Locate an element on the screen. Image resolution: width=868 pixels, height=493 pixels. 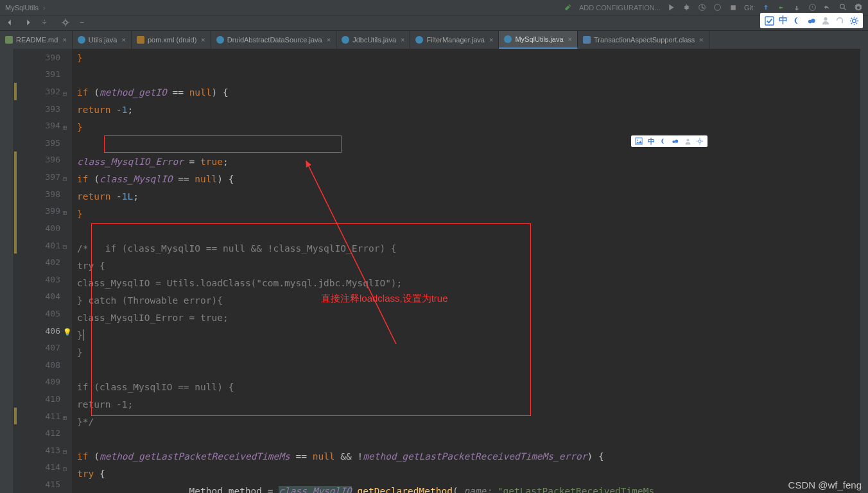
code-line: }*/ is located at coordinates (470, 421).